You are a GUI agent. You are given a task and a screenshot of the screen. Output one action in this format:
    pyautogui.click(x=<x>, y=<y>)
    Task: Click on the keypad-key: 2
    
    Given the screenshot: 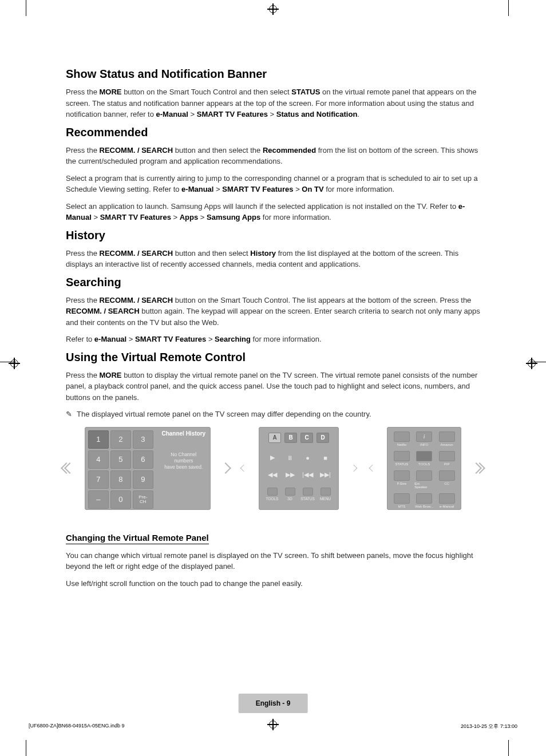 What is the action you would take?
    pyautogui.click(x=121, y=440)
    